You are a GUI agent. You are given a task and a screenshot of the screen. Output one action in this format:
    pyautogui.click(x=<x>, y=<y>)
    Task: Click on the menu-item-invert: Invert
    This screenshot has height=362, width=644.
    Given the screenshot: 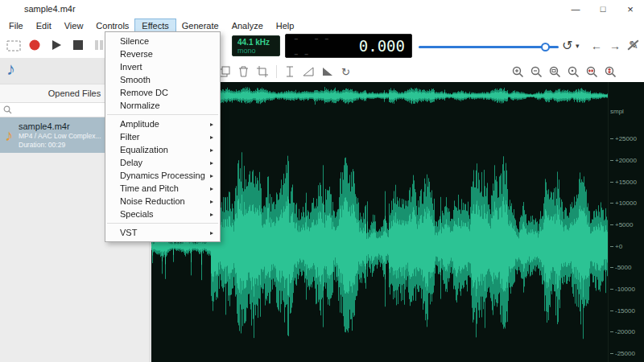 What is the action you would take?
    pyautogui.click(x=163, y=67)
    